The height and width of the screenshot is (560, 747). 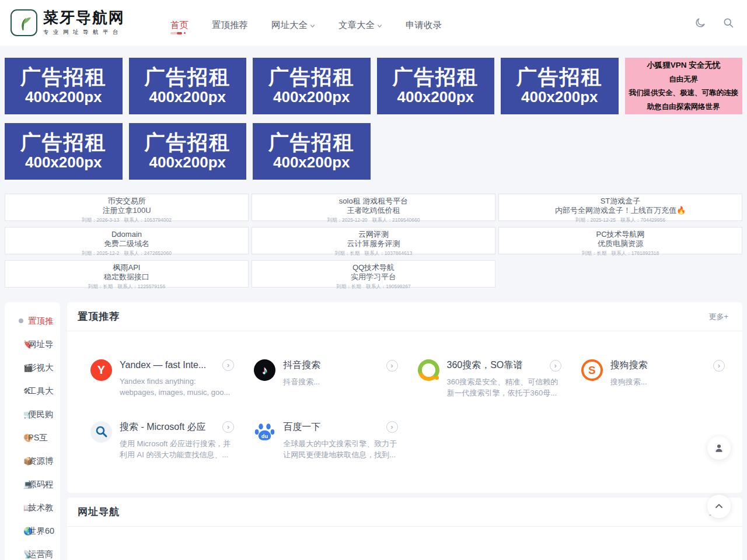 I want to click on user-profile-button, so click(x=719, y=448).